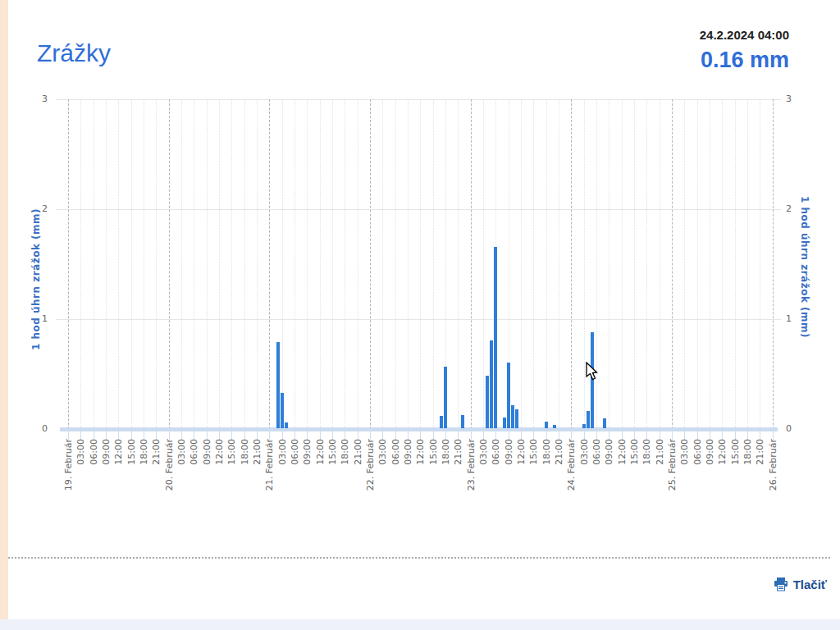  I want to click on dotted-separator, so click(419, 558).